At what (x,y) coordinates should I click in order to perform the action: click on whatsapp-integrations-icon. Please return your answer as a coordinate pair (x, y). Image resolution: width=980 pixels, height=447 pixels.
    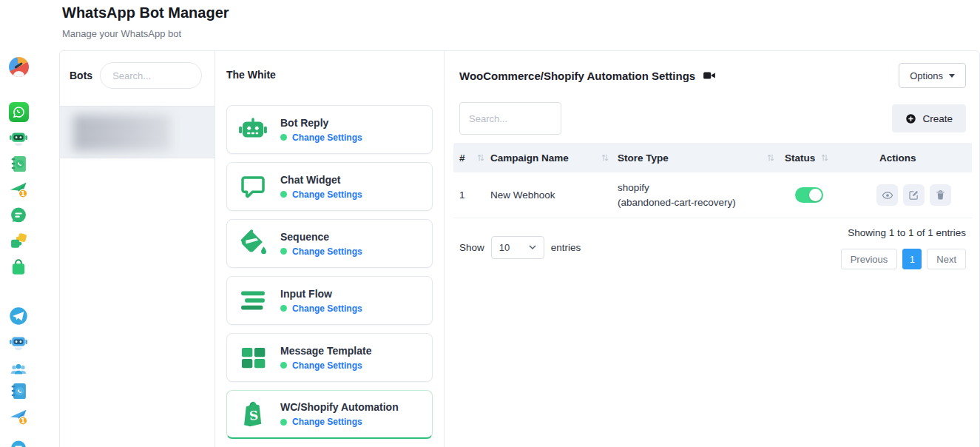
    Looking at the image, I should click on (18, 241).